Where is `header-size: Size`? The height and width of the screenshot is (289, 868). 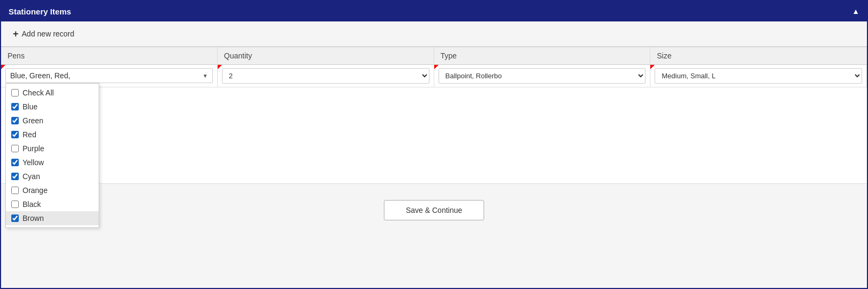 header-size: Size is located at coordinates (759, 56).